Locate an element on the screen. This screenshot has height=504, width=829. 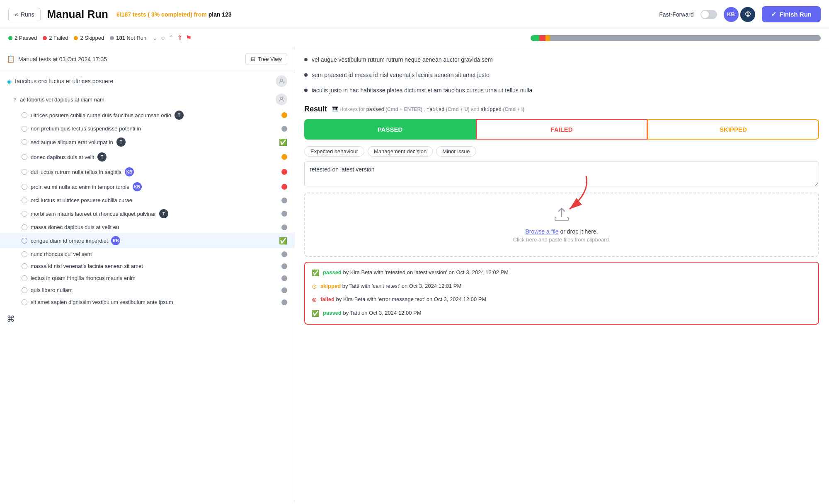
tags-row: Expected behaviour Management decision M… is located at coordinates (562, 152).